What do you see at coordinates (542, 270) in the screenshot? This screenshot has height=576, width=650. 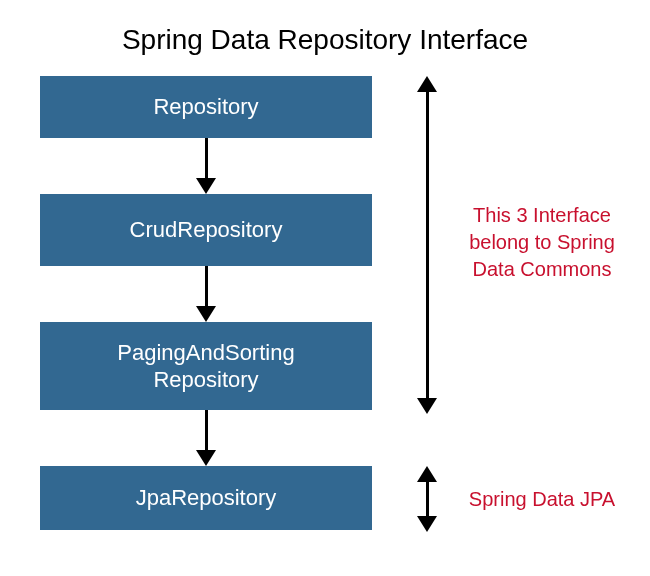 I see `annotation-commons-line3: Data Commons` at bounding box center [542, 270].